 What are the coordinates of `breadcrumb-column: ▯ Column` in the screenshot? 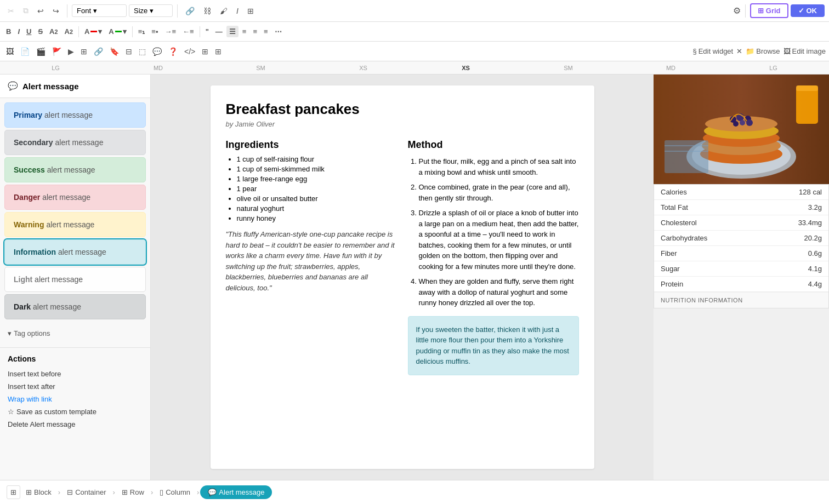 It's located at (175, 492).